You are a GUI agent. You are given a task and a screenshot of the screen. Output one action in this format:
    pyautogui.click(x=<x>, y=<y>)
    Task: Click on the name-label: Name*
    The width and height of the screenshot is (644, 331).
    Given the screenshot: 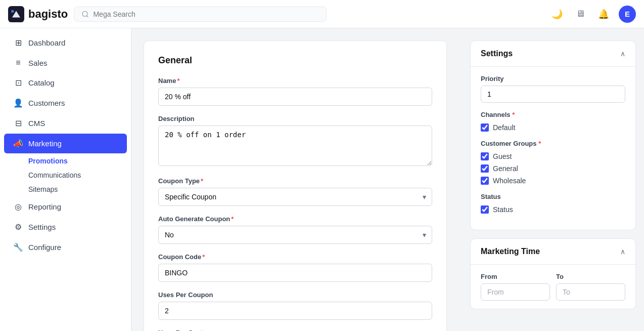 What is the action you would take?
    pyautogui.click(x=295, y=81)
    